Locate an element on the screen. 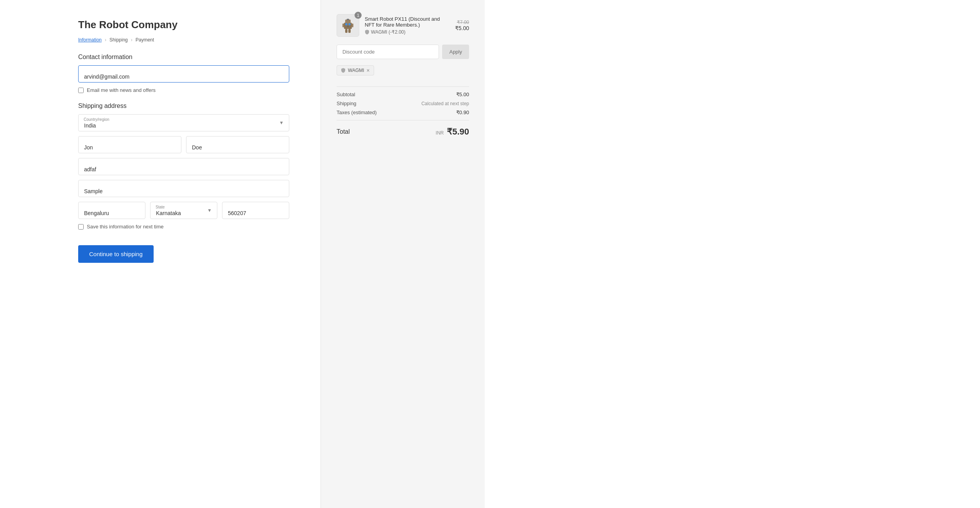  breadcrumb-sep-2: › is located at coordinates (132, 40).